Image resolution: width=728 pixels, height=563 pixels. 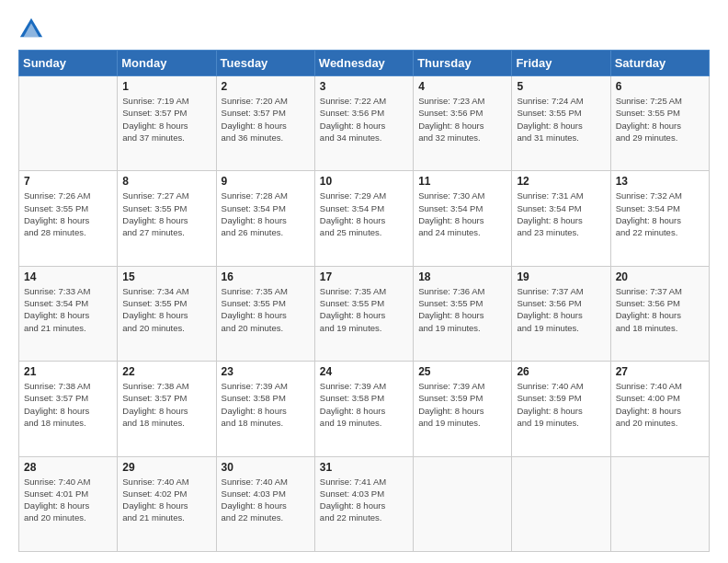 What do you see at coordinates (462, 86) in the screenshot?
I see `day-number: 4` at bounding box center [462, 86].